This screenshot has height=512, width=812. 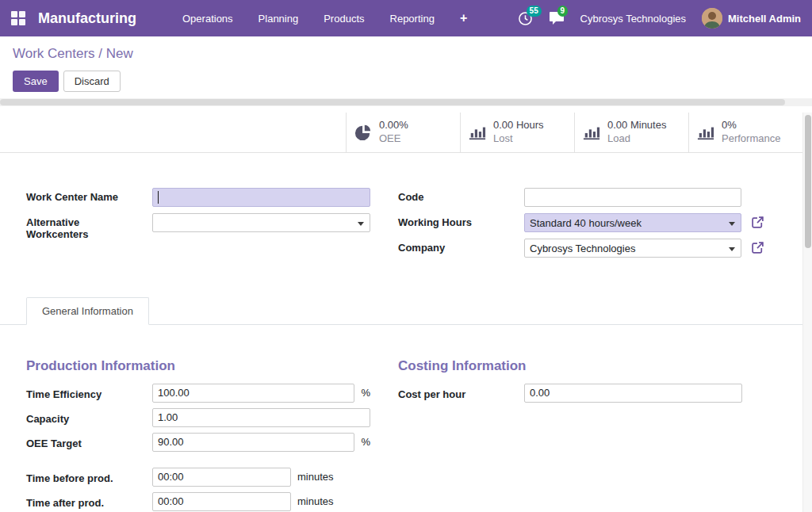 What do you see at coordinates (462, 248) in the screenshot?
I see `company-label: Company` at bounding box center [462, 248].